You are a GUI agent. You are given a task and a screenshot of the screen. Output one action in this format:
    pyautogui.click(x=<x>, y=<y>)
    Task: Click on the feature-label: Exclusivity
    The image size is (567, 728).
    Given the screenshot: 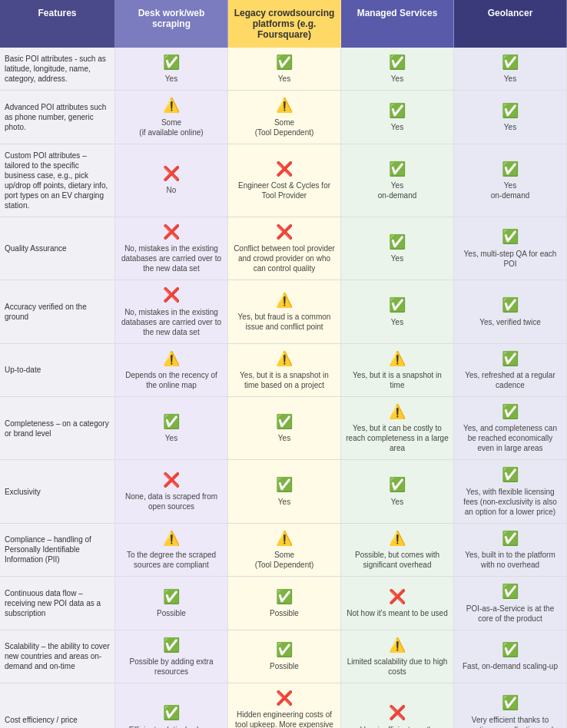 What is the action you would take?
    pyautogui.click(x=58, y=491)
    